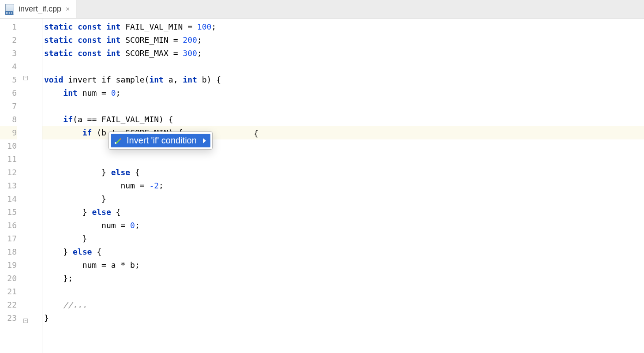 The height and width of the screenshot is (353, 644). Describe the element at coordinates (343, 265) in the screenshot. I see `code-line: num = a * b;` at that location.